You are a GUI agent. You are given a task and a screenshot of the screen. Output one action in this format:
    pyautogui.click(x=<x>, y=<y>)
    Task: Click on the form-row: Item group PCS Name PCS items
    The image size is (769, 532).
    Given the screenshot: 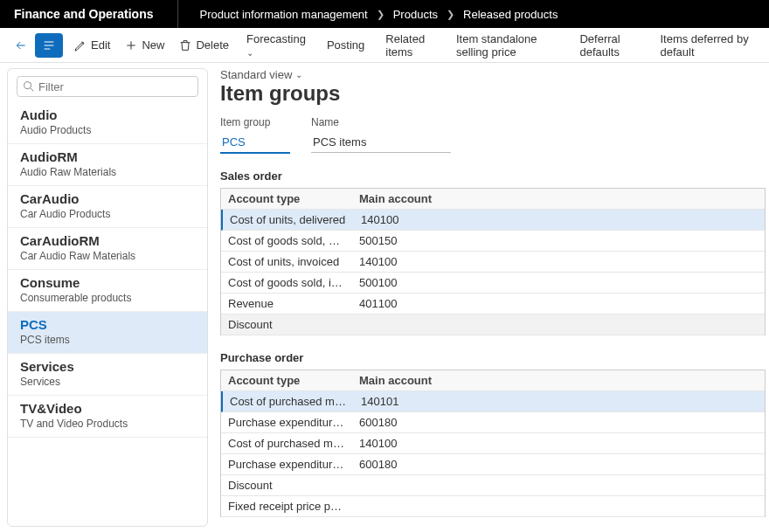 What is the action you would take?
    pyautogui.click(x=493, y=135)
    